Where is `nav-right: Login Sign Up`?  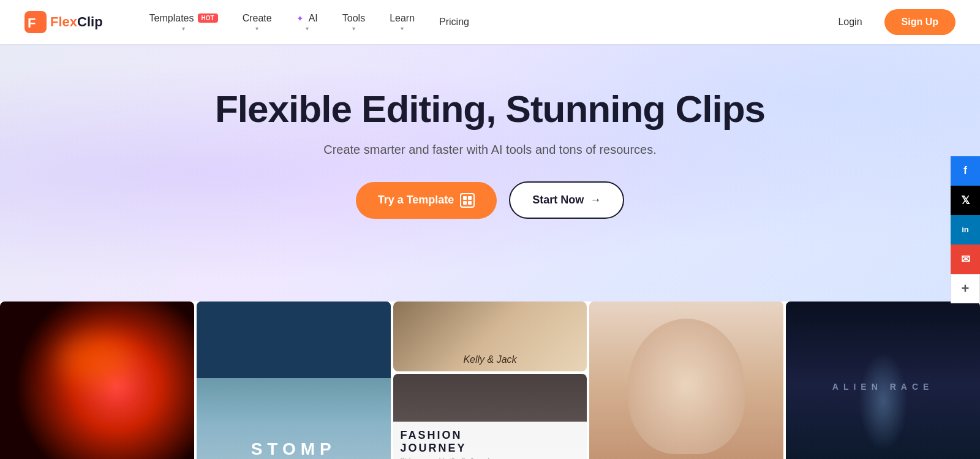 nav-right: Login Sign Up is located at coordinates (892, 22).